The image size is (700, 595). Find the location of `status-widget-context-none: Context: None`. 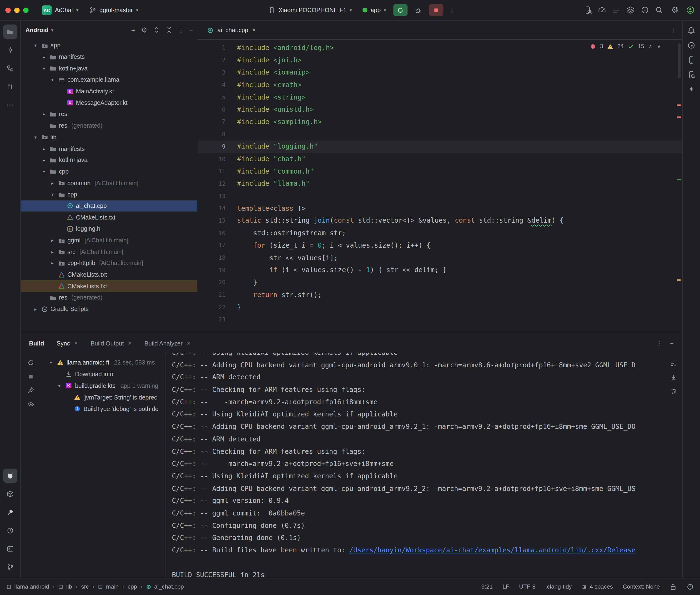

status-widget-context-none: Context: None is located at coordinates (641, 587).